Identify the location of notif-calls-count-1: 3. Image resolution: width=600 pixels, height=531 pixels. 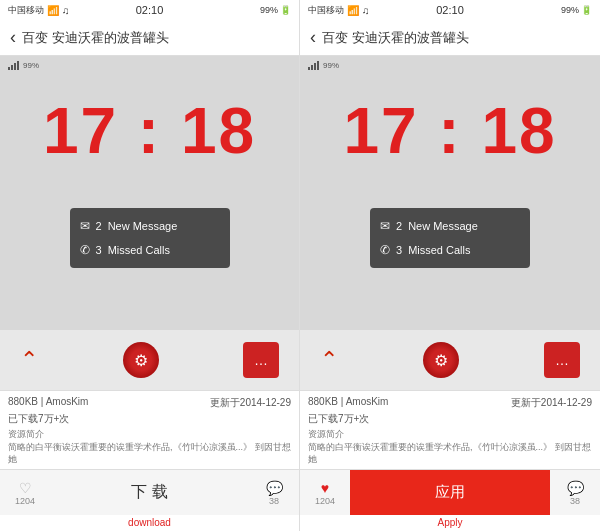
(99, 250).